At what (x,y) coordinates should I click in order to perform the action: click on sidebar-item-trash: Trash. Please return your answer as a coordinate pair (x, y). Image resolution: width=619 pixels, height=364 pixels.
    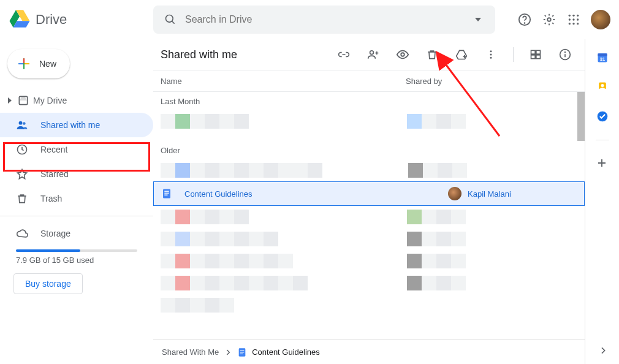
    Looking at the image, I should click on (77, 199).